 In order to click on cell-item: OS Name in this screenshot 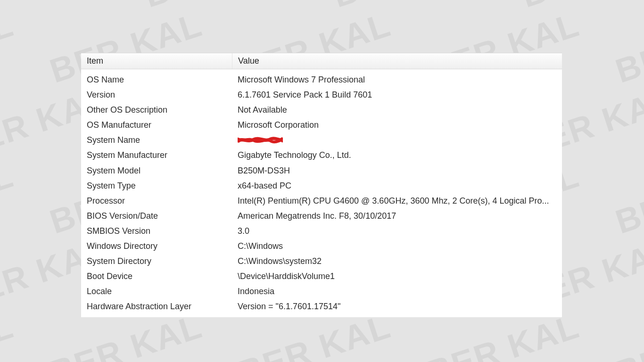, I will do `click(157, 80)`.